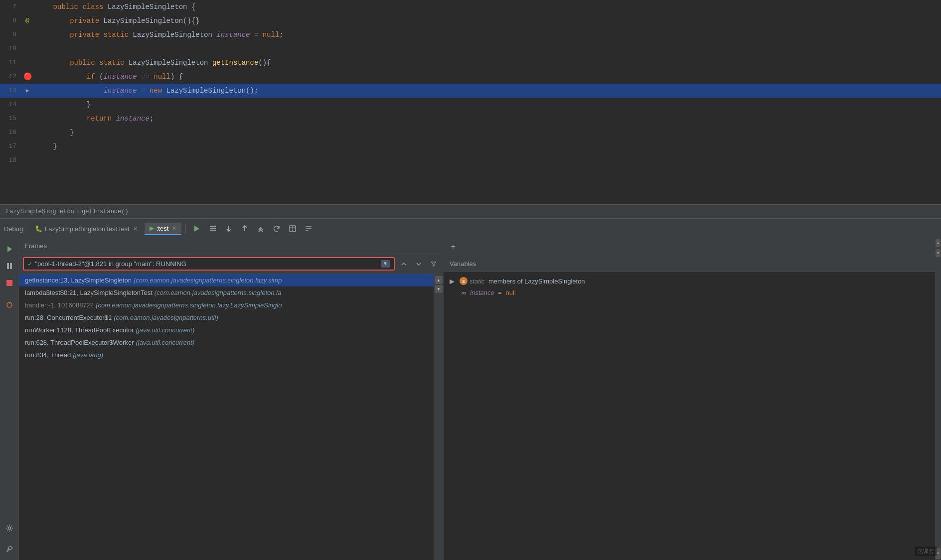 The width and height of the screenshot is (941, 560). What do you see at coordinates (226, 355) in the screenshot?
I see `frame-item-6: run:834, Thread (java.lang)` at bounding box center [226, 355].